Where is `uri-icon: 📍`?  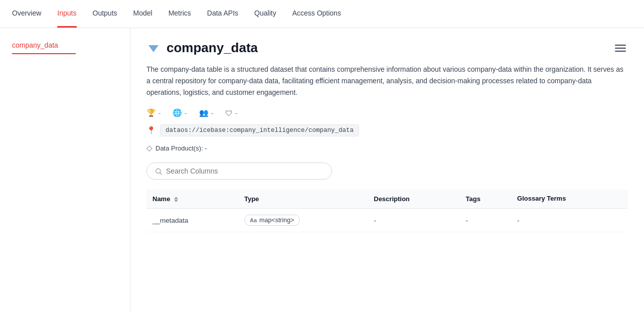
uri-icon: 📍 is located at coordinates (151, 130).